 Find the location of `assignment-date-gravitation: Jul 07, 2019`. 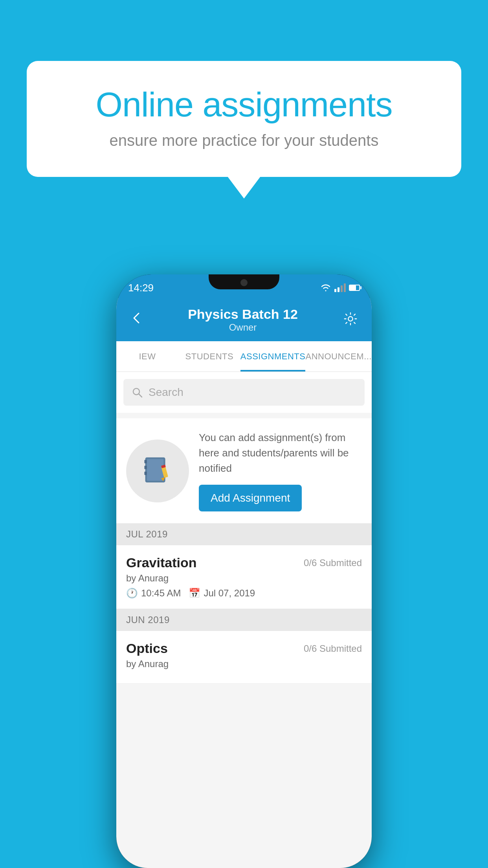

assignment-date-gravitation: Jul 07, 2019 is located at coordinates (229, 593).